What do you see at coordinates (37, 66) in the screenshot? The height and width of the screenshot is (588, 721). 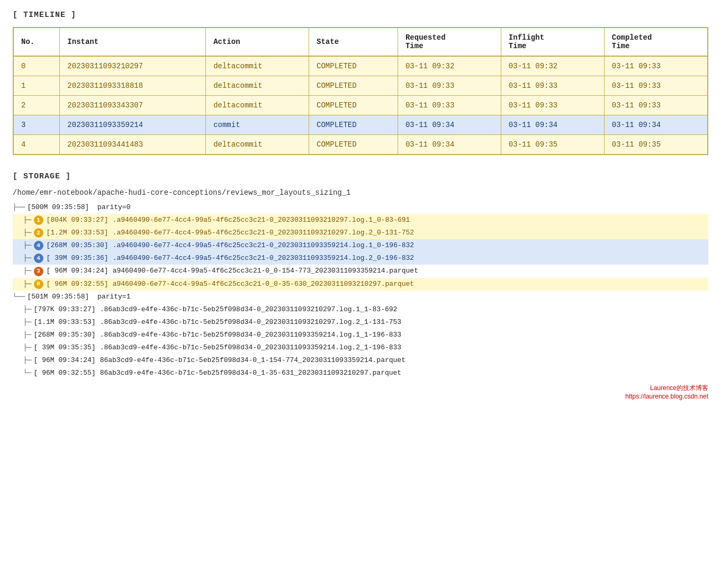 I see `cell-no: 0` at bounding box center [37, 66].